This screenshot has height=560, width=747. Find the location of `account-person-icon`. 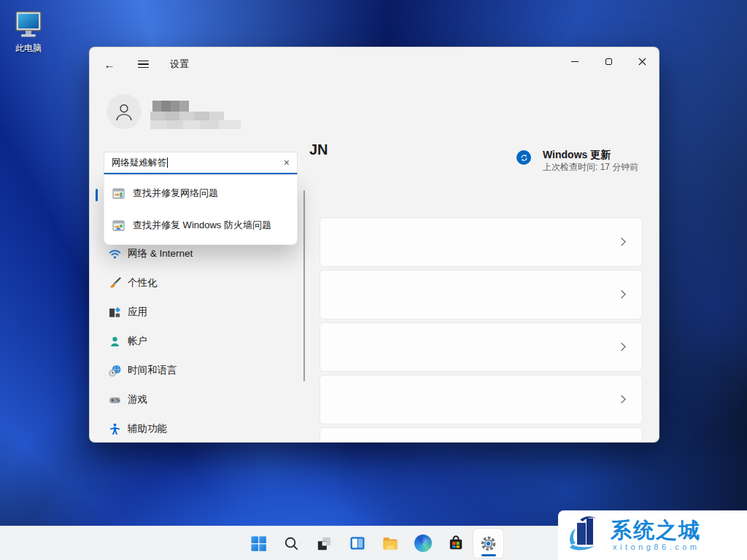

account-person-icon is located at coordinates (115, 341).